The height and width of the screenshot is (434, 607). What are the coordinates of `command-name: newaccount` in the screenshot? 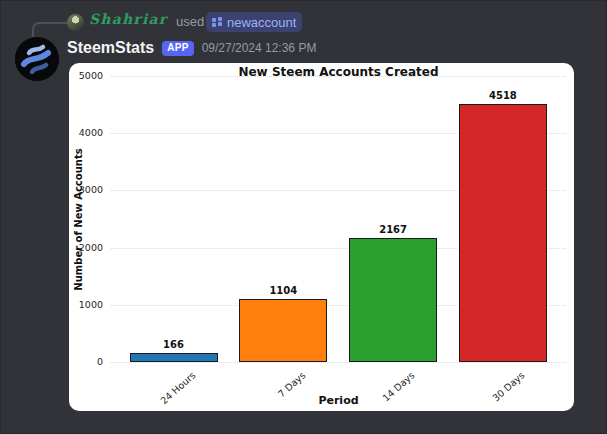 It's located at (262, 22).